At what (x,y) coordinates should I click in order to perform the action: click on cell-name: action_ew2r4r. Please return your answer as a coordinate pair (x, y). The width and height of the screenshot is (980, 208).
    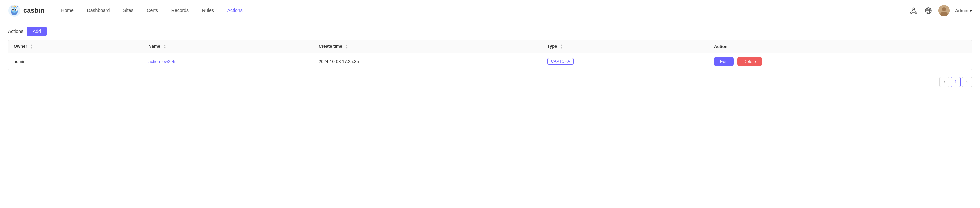
    Looking at the image, I should click on (228, 62).